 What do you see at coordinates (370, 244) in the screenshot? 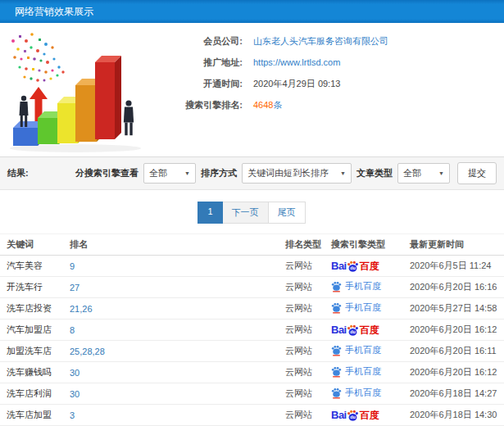
I see `header-engine-type: 搜索引擎类型` at bounding box center [370, 244].